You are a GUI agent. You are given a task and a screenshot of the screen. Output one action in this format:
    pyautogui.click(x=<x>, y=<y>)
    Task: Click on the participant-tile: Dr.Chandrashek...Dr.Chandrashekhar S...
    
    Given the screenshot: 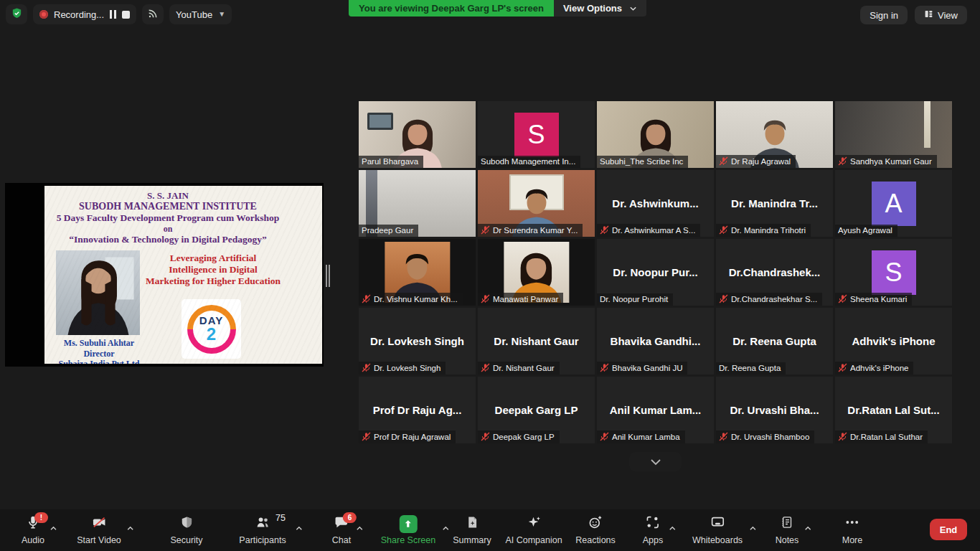 What is the action you would take?
    pyautogui.click(x=775, y=273)
    